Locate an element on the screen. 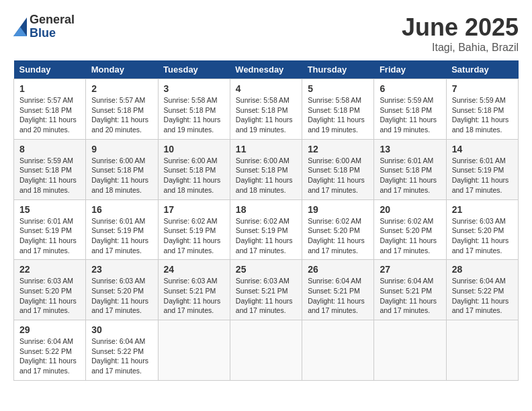 The width and height of the screenshot is (532, 411). logo-icon is located at coordinates (20, 27).